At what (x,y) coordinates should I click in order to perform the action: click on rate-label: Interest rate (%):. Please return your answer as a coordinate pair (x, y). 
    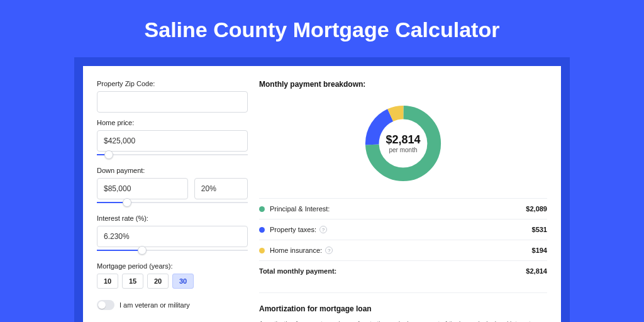
    Looking at the image, I should click on (172, 218).